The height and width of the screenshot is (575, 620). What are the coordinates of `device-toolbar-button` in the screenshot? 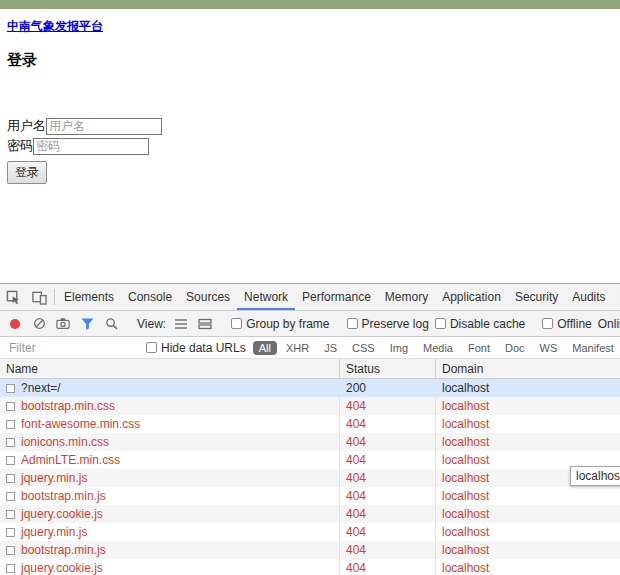 It's located at (39, 297).